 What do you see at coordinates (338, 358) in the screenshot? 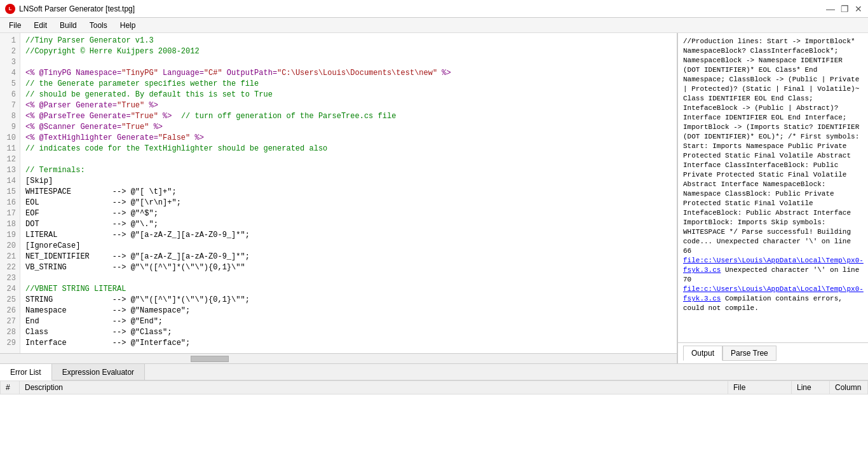
I see `horizontal-scrollbar` at bounding box center [338, 358].